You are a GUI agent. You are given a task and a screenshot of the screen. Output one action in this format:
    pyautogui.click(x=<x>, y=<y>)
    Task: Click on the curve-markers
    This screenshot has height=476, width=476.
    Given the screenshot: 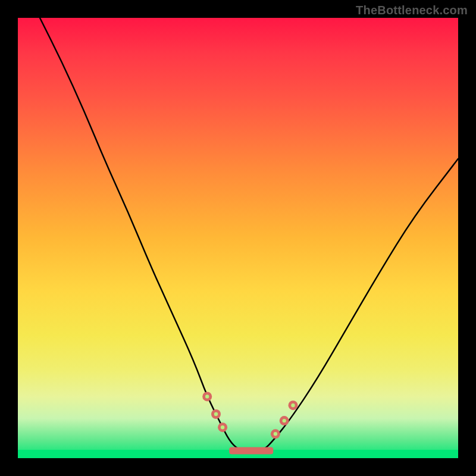 What is the action you would take?
    pyautogui.click(x=250, y=415)
    